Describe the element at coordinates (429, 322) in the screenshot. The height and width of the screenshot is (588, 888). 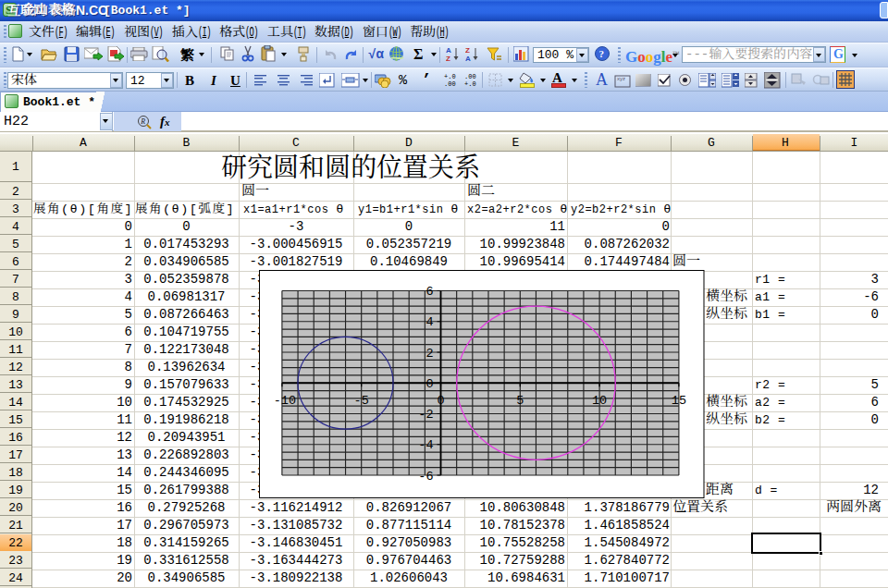
I see `svg-text: 4` at that location.